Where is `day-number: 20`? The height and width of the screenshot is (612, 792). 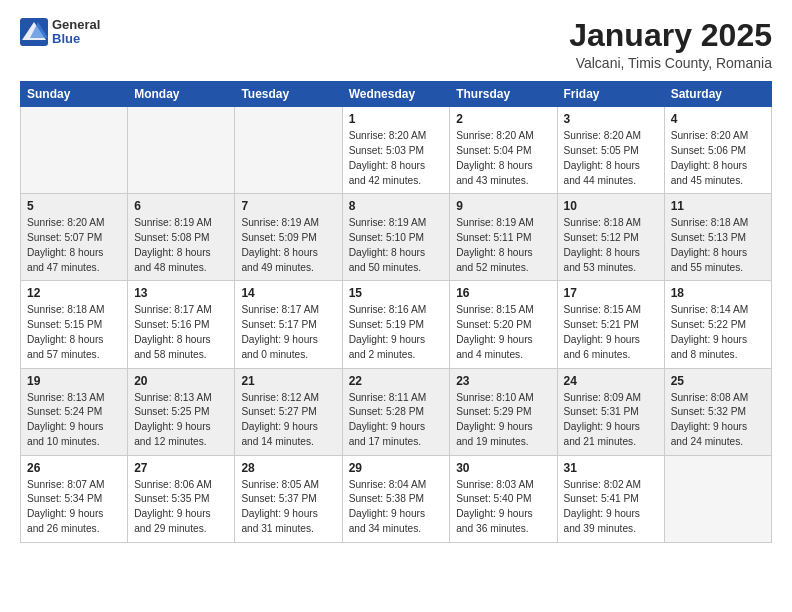
day-number: 20 is located at coordinates (181, 381).